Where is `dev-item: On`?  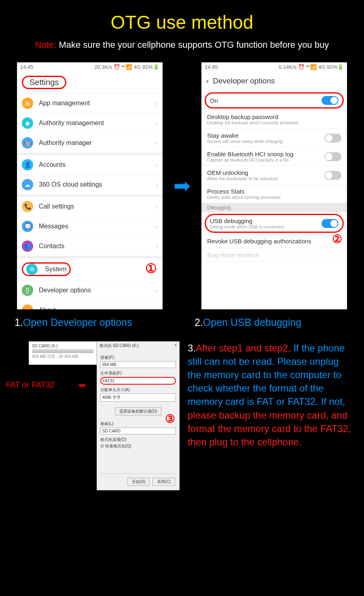
dev-item: On is located at coordinates (274, 100).